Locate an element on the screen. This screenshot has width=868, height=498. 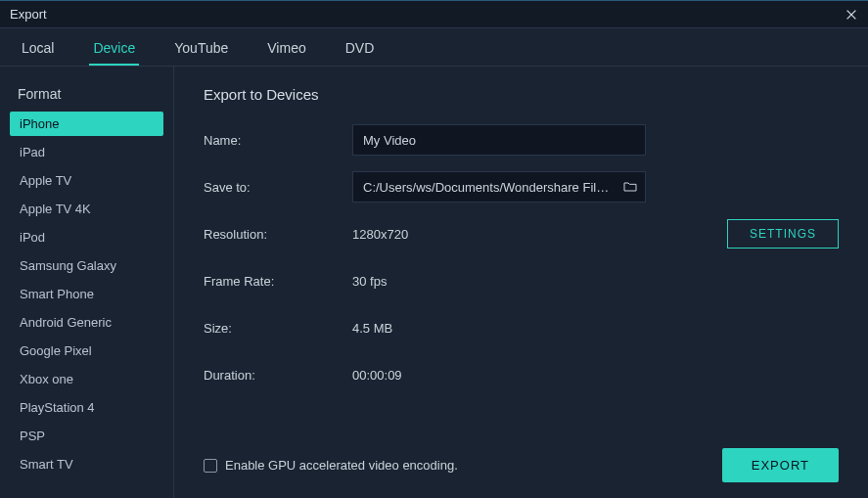
settings-button: SETTINGS is located at coordinates (783, 234).